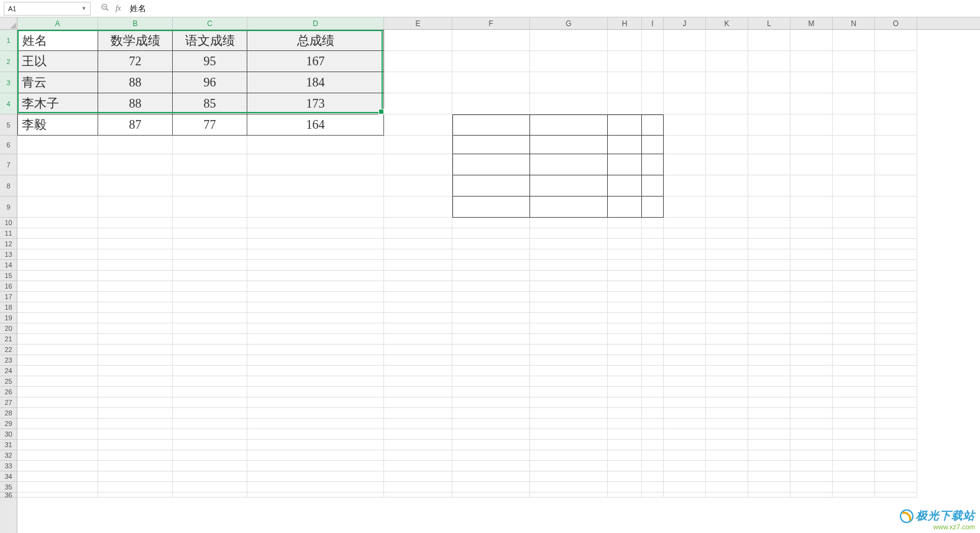 This screenshot has width=980, height=533. Describe the element at coordinates (896, 403) in the screenshot. I see `cell-O27` at that location.